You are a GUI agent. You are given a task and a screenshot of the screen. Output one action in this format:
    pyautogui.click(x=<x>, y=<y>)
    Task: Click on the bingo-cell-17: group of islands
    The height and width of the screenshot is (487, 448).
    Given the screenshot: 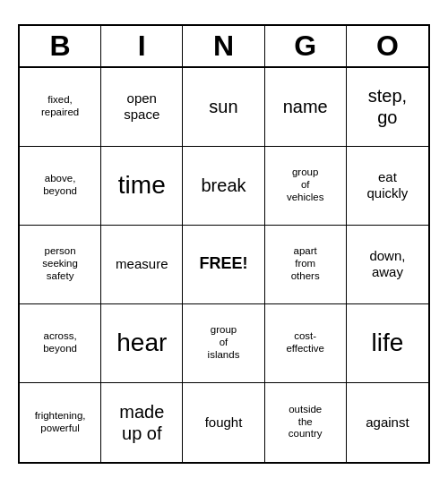 What is the action you would take?
    pyautogui.click(x=224, y=344)
    